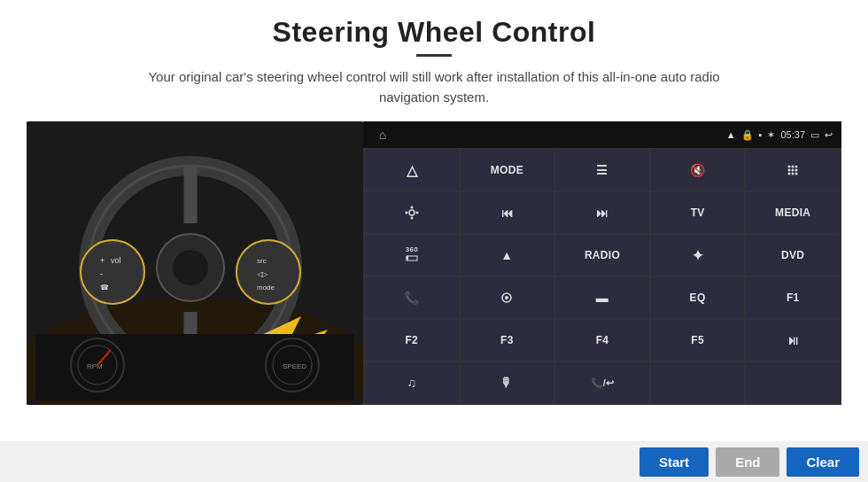 This screenshot has width=868, height=482. What do you see at coordinates (508, 340) in the screenshot?
I see `grid-btn-f3: F3` at bounding box center [508, 340].